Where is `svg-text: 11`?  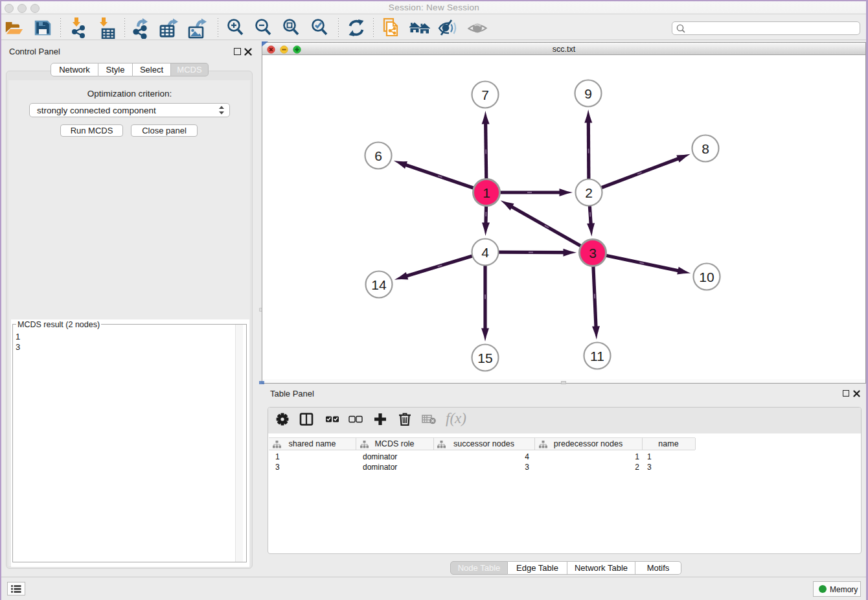
svg-text: 11 is located at coordinates (597, 356).